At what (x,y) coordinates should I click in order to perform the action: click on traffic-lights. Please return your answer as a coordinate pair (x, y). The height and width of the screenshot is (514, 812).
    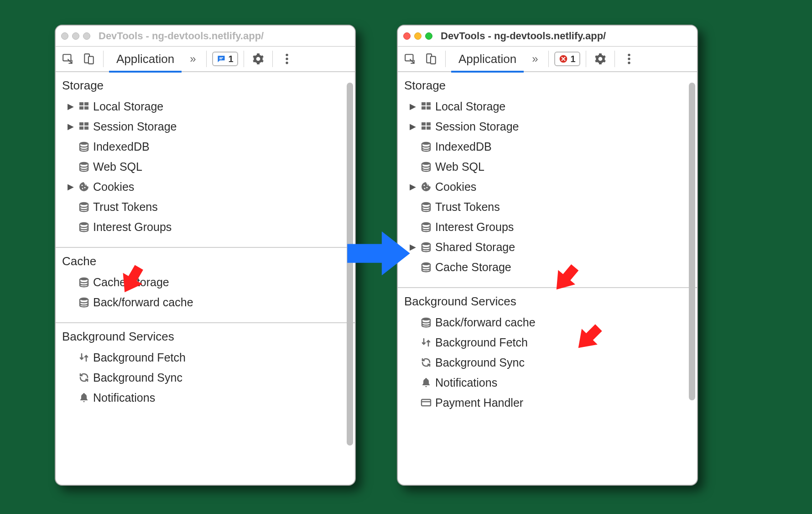
    Looking at the image, I should click on (76, 36).